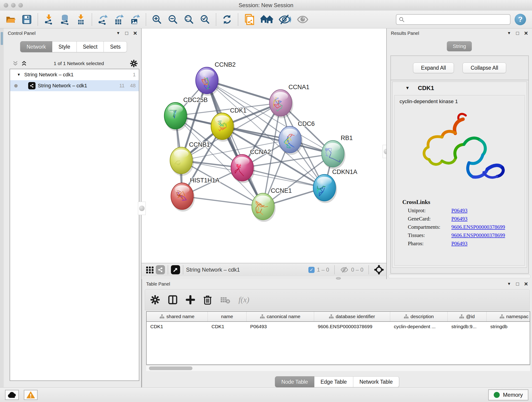 This screenshot has width=532, height=402. I want to click on open-session-button, so click(11, 19).